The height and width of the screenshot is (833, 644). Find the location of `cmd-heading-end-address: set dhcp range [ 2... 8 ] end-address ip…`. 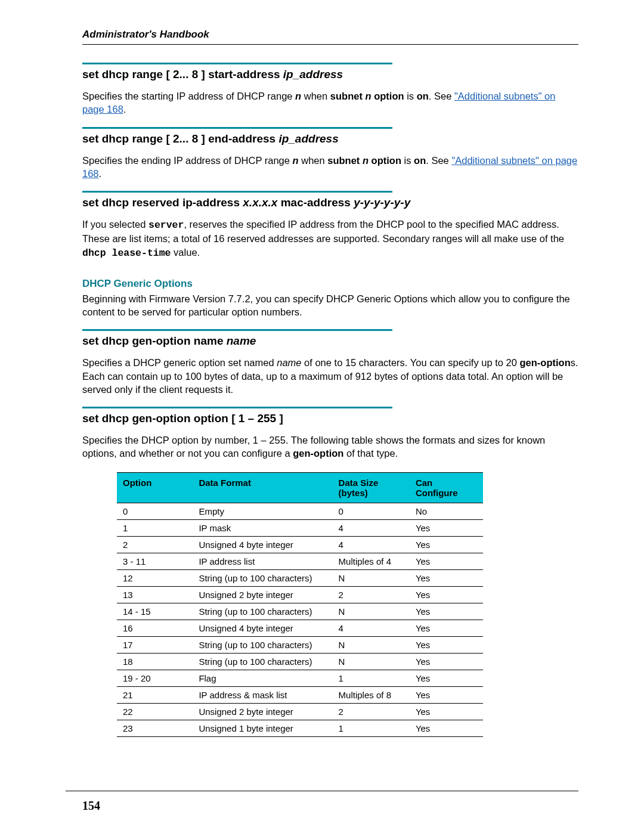

cmd-heading-end-address: set dhcp range [ 2... 8 ] end-address ip… is located at coordinates (330, 139).